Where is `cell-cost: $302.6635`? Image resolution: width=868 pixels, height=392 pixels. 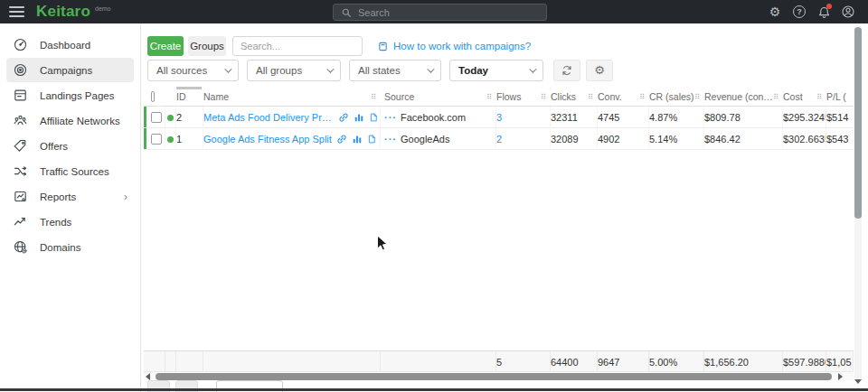 cell-cost: $302.6635 is located at coordinates (805, 139).